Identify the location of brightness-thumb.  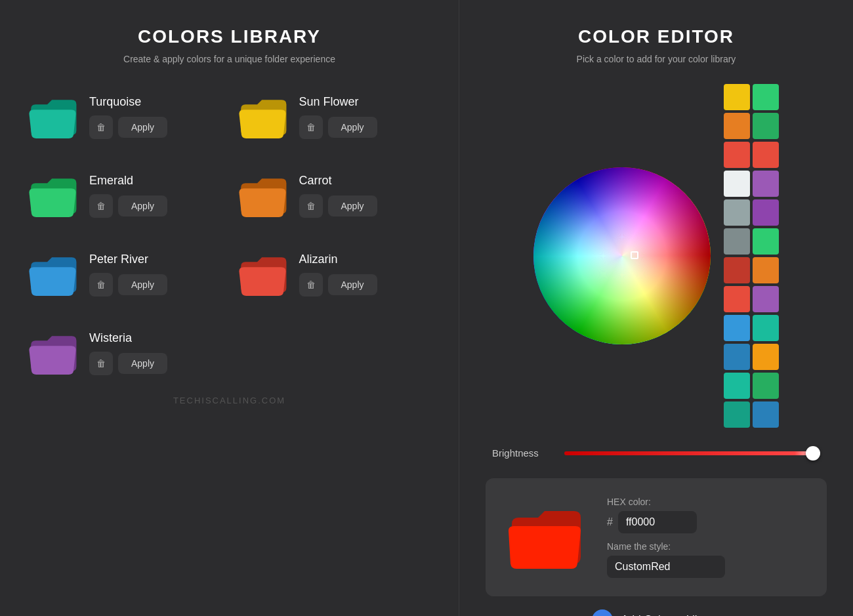
(813, 453).